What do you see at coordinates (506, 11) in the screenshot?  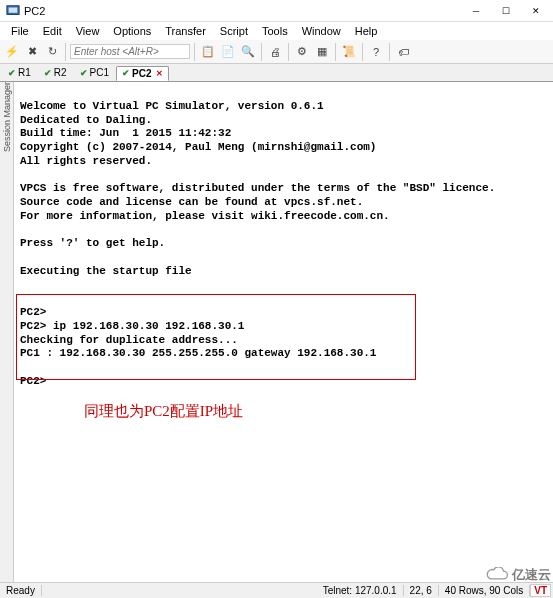 I see `window-controls: ─ ☐ ✕` at bounding box center [506, 11].